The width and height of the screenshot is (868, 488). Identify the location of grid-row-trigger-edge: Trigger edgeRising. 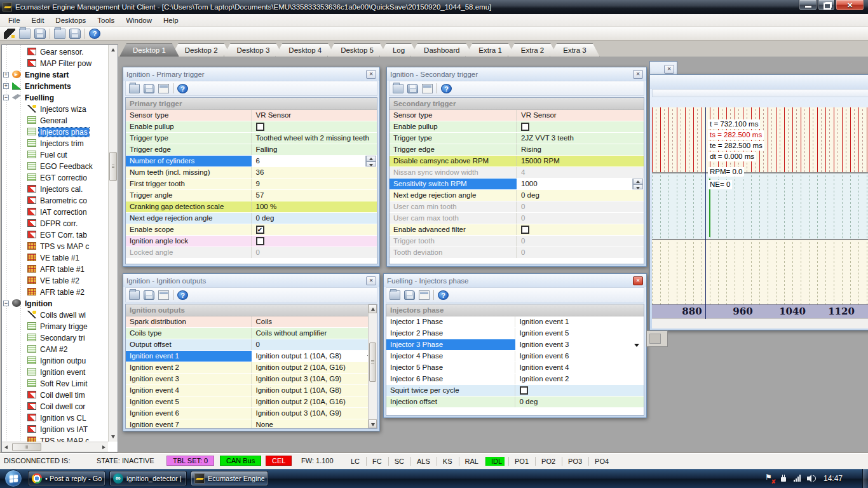
(517, 150).